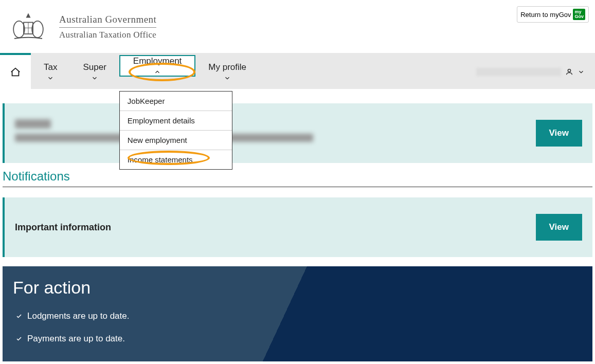 This screenshot has height=364, width=595. I want to click on logo-text: Australian Government Australian Taxatio…, so click(108, 27).